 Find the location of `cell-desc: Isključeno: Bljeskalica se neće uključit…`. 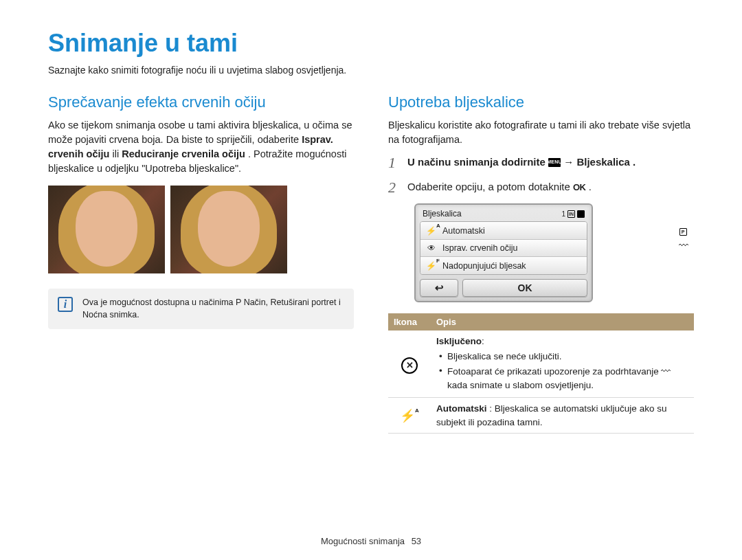

cell-desc: Isključeno: Bljeskalica se neće uključit… is located at coordinates (562, 364).